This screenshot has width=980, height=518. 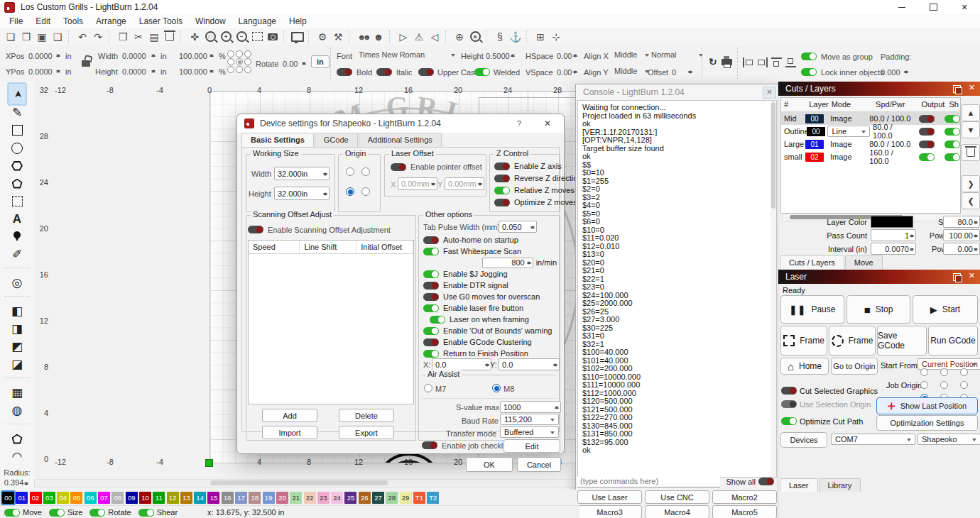 I want to click on layer-color-swatch, so click(x=892, y=221).